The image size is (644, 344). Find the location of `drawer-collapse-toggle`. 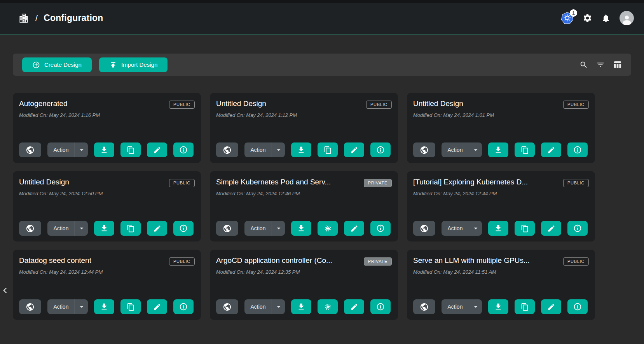

drawer-collapse-toggle is located at coordinates (5, 290).